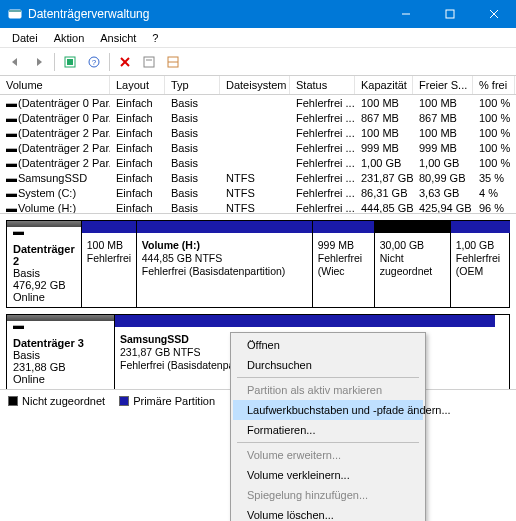 This screenshot has height=521, width=516. I want to click on volume-list-header: Volume Layout Typ Dateisystem Status Kap…, so click(258, 86).